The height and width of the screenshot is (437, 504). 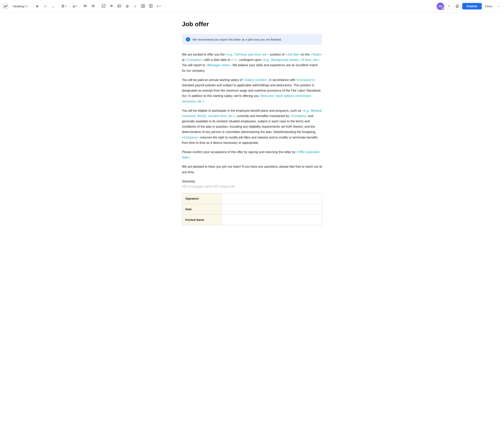 What do you see at coordinates (255, 80) in the screenshot?
I see `placeholder-salary: <Salary number>` at bounding box center [255, 80].